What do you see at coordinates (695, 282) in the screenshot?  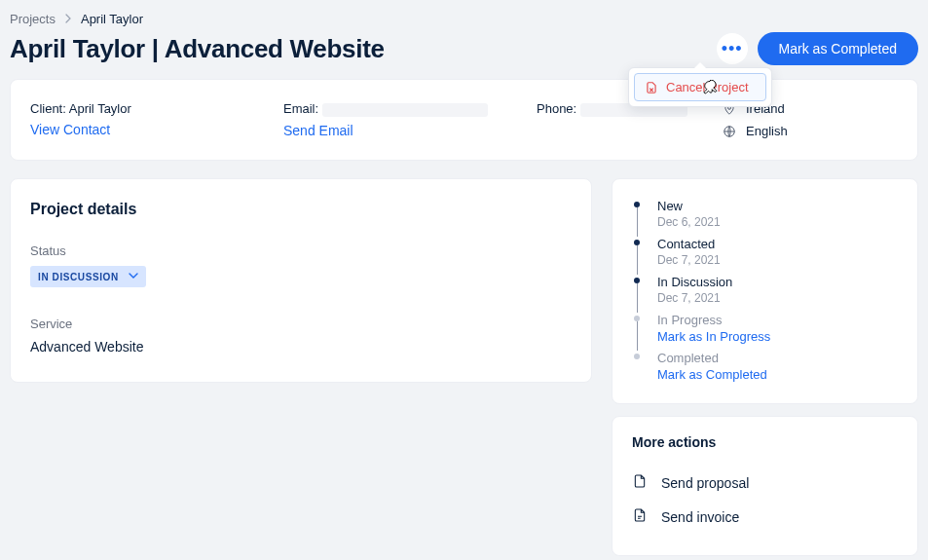 I see `timeline-title: In Discussion` at bounding box center [695, 282].